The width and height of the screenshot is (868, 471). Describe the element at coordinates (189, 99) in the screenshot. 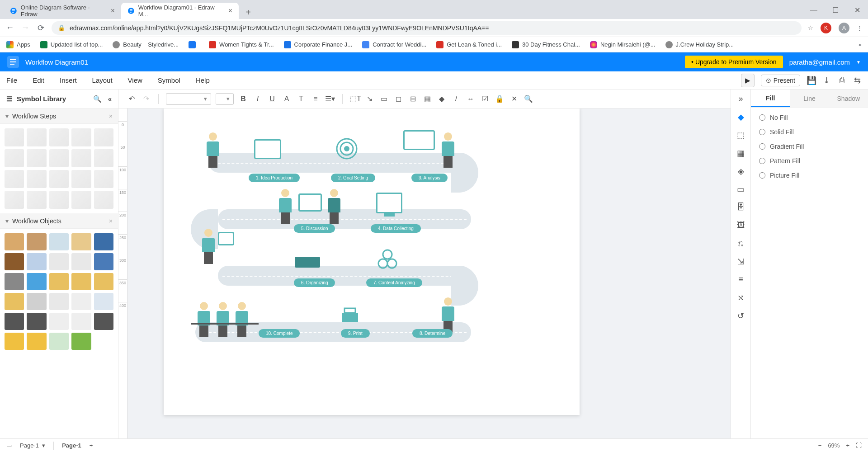

I see `font-family-select: ▾` at that location.